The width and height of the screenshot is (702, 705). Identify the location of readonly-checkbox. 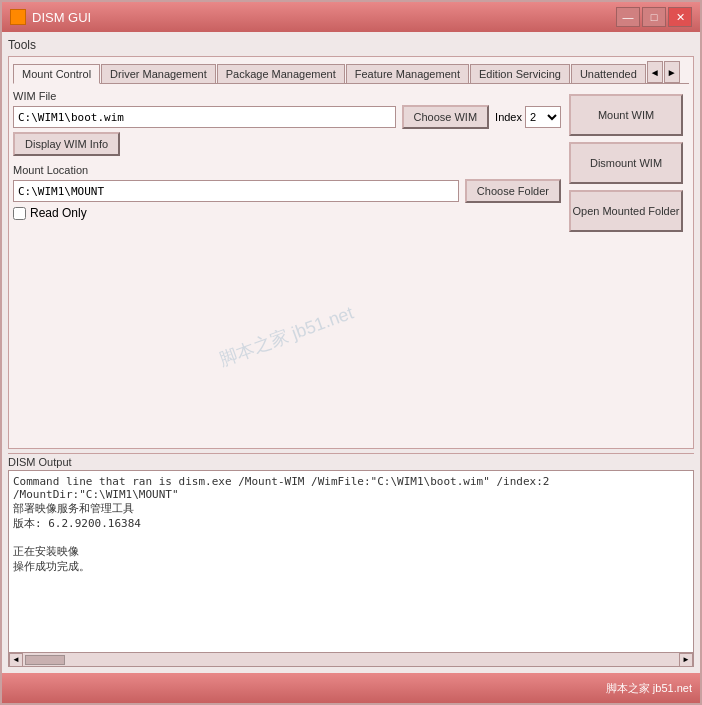
(20, 214).